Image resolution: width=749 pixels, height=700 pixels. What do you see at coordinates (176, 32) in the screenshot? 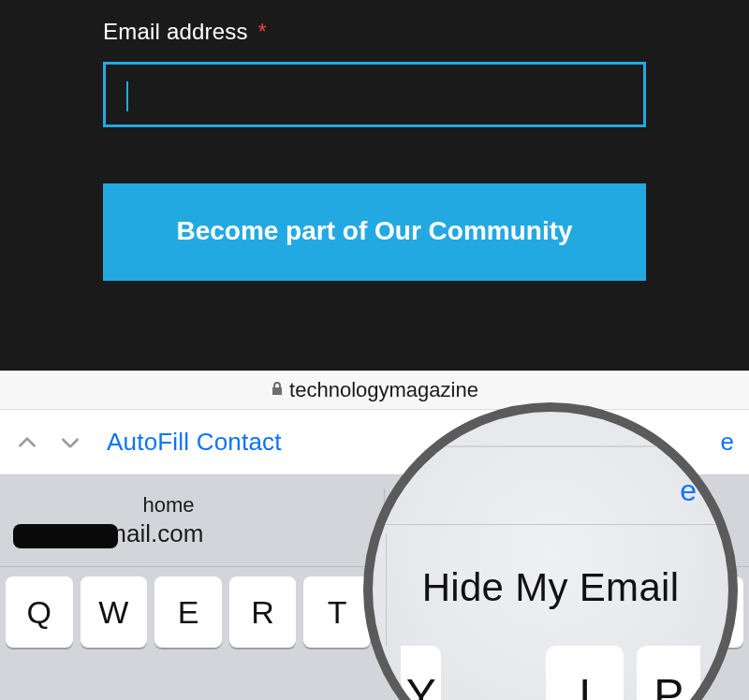
I see `email-label-text: Email address` at bounding box center [176, 32].